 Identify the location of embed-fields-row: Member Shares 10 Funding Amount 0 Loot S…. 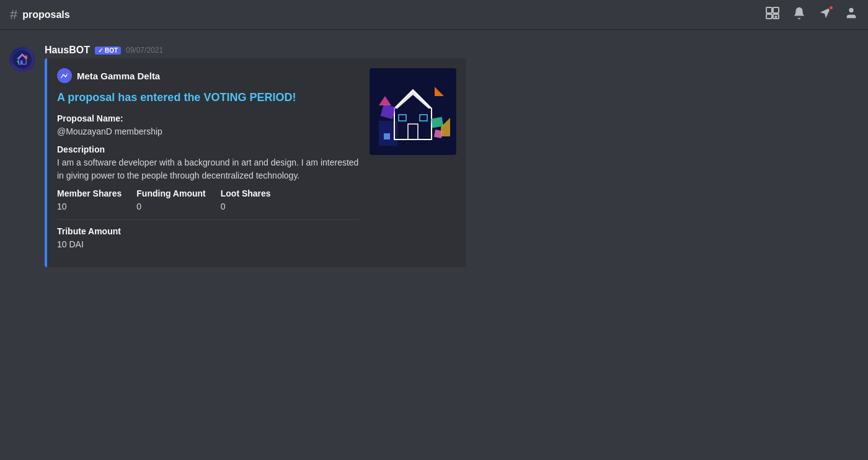
(208, 205).